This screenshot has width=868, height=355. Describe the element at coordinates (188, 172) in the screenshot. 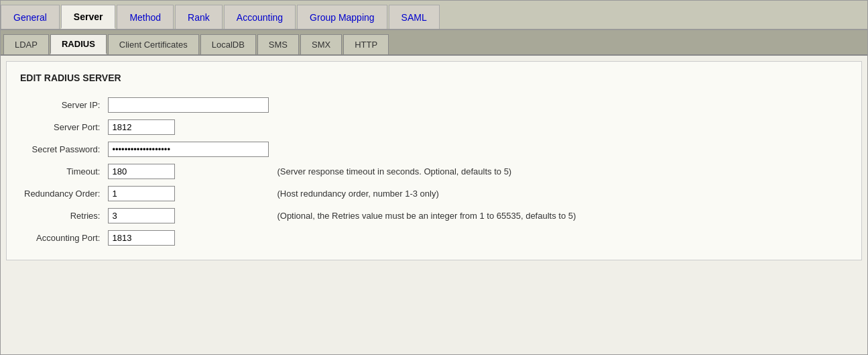

I see `input-cell-timeout` at that location.